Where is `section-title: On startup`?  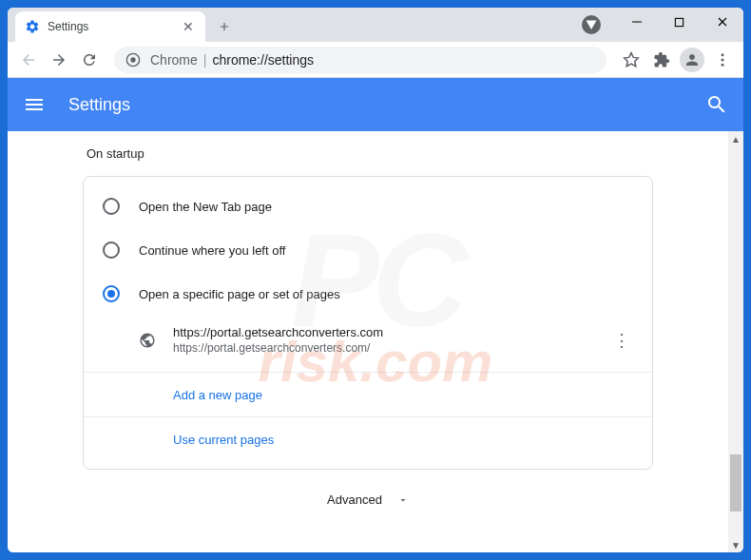 section-title: On startup is located at coordinates (368, 154).